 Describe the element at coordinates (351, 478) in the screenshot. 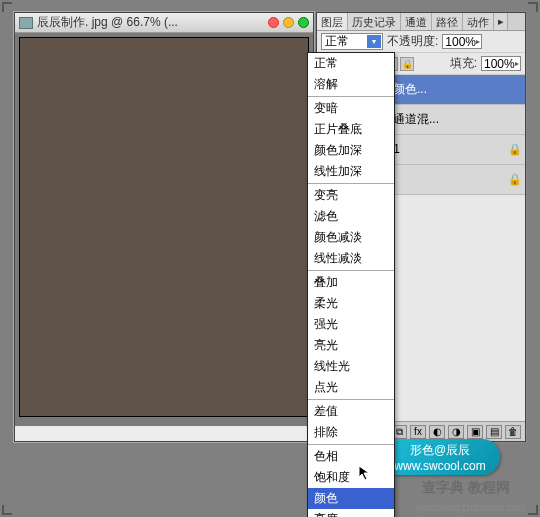

I see `blend-option: 饱和度` at that location.